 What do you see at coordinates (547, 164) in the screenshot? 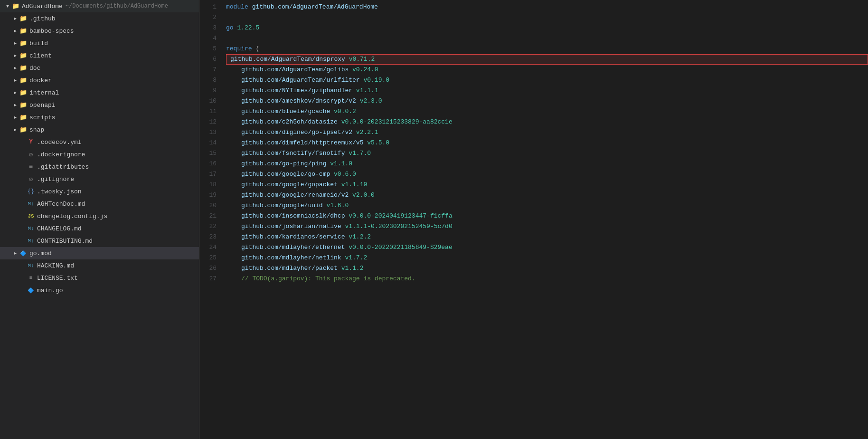
I see `code-line-16: github.com/go-ping/ping v1.1.0` at bounding box center [547, 164].